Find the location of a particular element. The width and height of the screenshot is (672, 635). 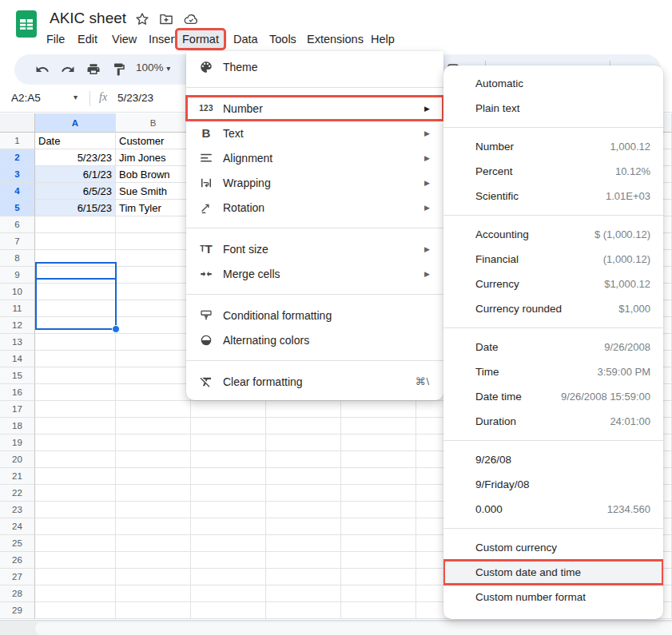

submenu-item-decimal: 0.0001234.560 is located at coordinates (553, 510).